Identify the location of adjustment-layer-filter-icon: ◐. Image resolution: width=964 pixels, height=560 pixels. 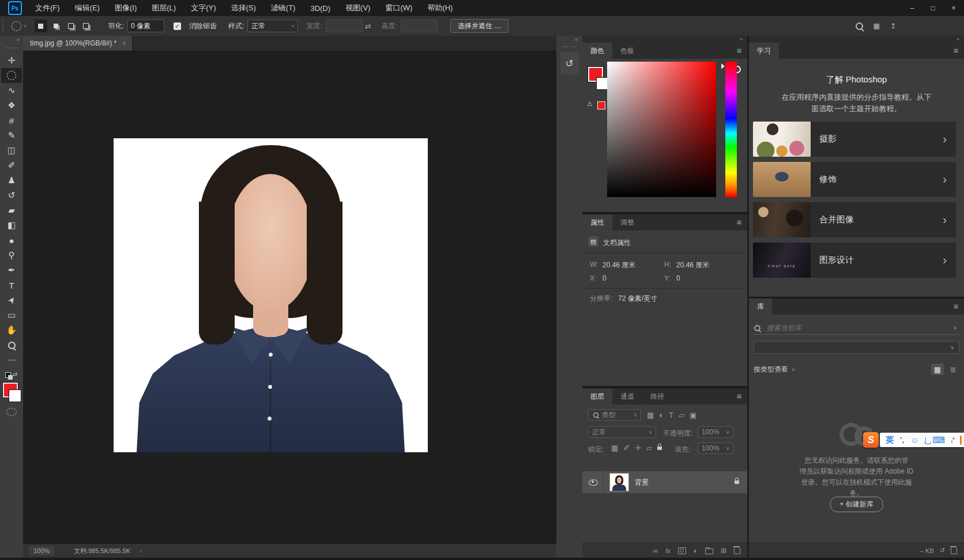
(661, 415).